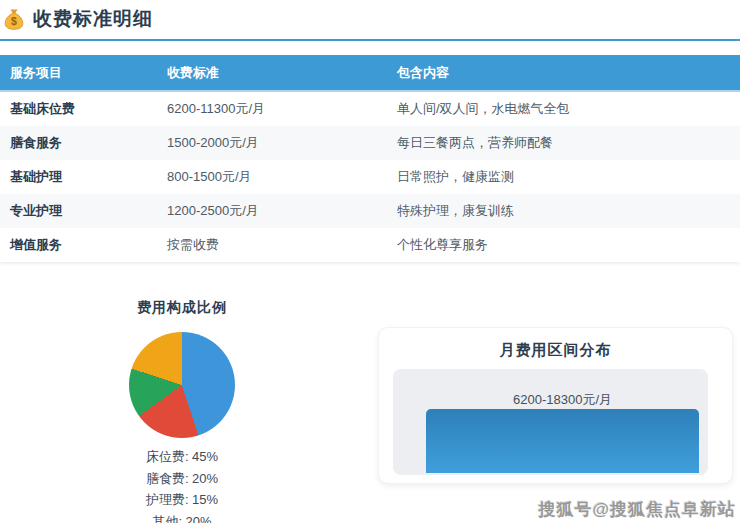 The image size is (740, 523). I want to click on table-cell: 800-1500元/月, so click(282, 177).